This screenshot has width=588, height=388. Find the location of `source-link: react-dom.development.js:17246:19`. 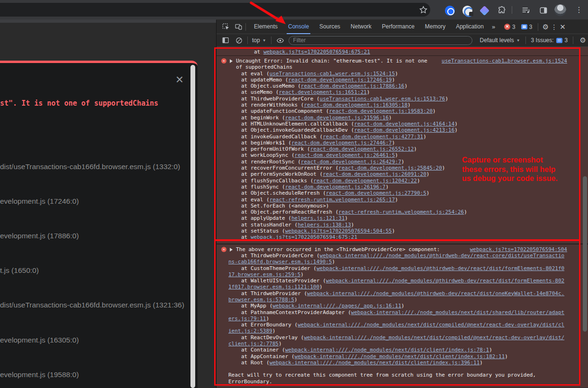

source-link: react-dom.development.js:17246:19 is located at coordinates (340, 80).